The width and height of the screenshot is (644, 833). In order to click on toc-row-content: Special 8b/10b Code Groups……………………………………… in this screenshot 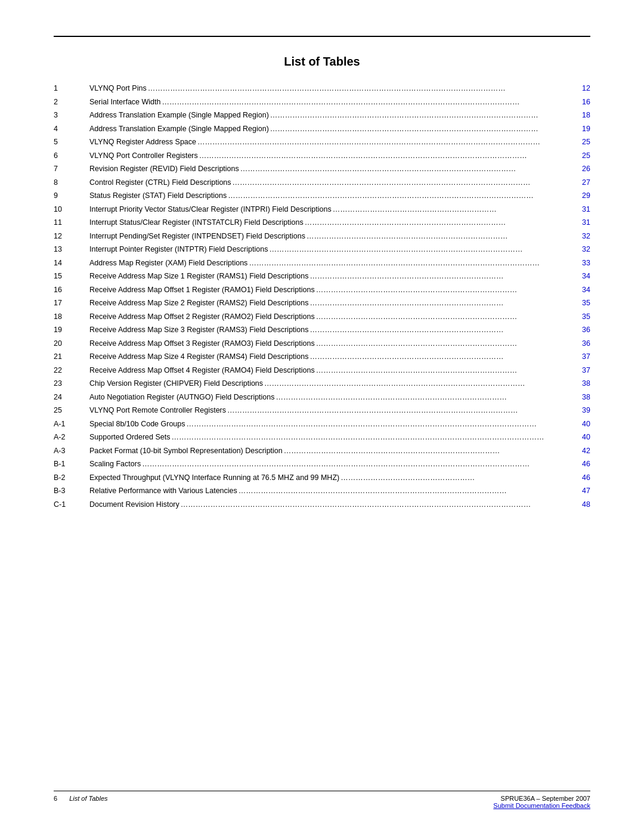, I will do `click(338, 425)`.